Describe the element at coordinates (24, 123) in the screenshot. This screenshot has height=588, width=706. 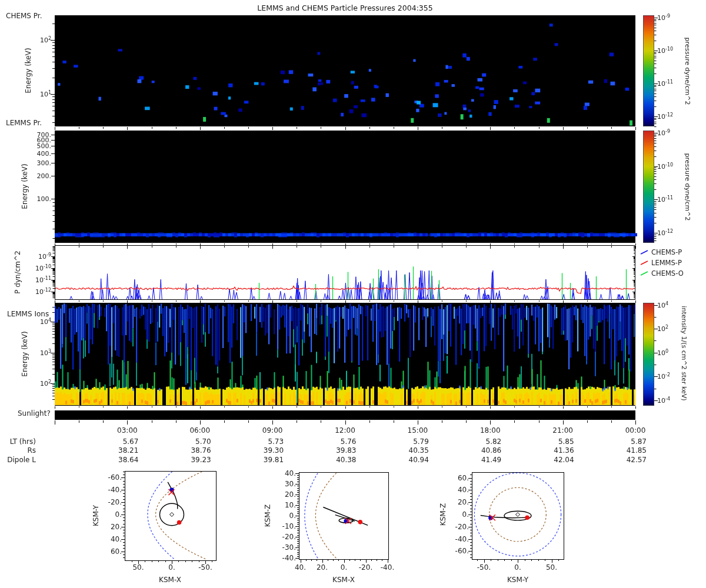
I see `panel-label-lemms-pressure: LEMMS Pr.` at that location.